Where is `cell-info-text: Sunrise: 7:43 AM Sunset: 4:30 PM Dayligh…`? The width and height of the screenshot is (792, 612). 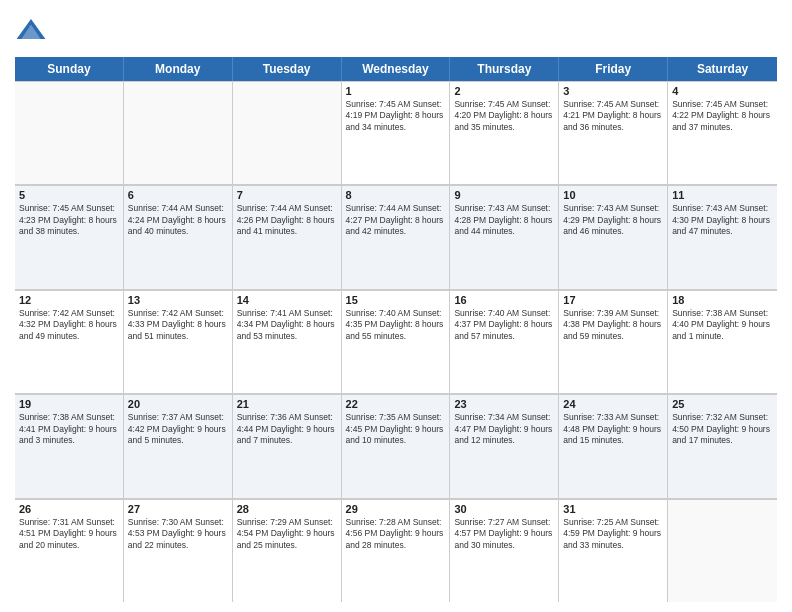 cell-info-text: Sunrise: 7:43 AM Sunset: 4:30 PM Dayligh… is located at coordinates (722, 220).